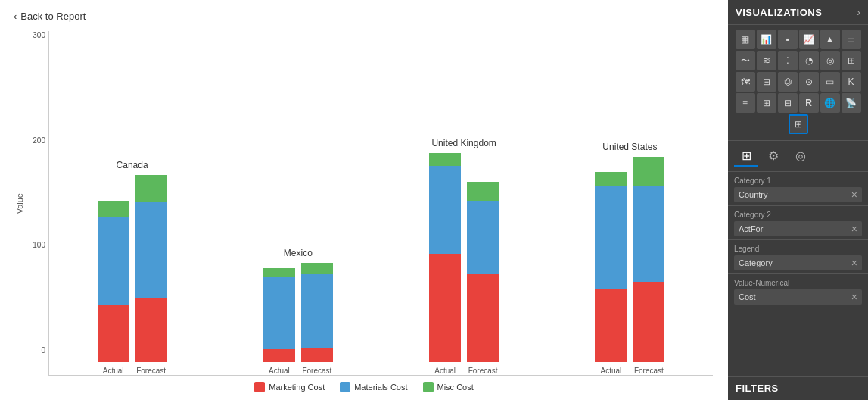  What do you see at coordinates (798, 258) in the screenshot?
I see `field-section-2: LegendCategory×` at bounding box center [798, 258].